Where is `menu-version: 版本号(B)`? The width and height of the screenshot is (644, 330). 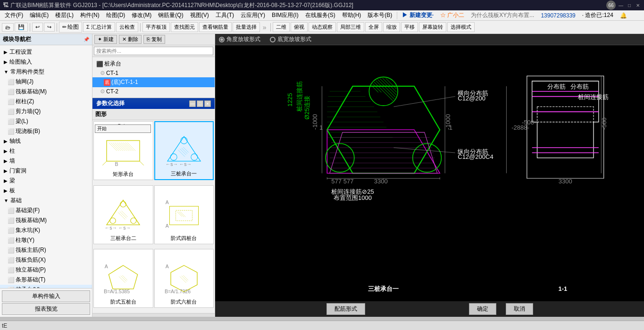
menu-version: 版本号(B) is located at coordinates (380, 15).